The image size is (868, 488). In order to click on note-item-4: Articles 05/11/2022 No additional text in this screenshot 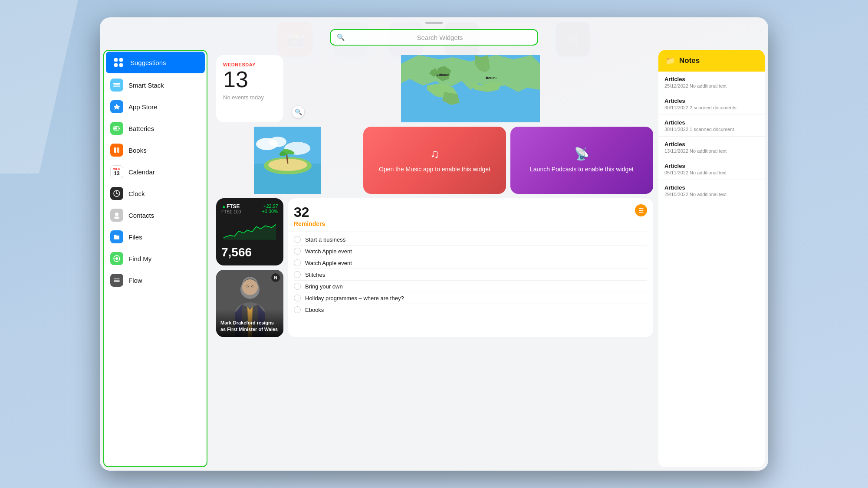, I will do `click(712, 169)`.